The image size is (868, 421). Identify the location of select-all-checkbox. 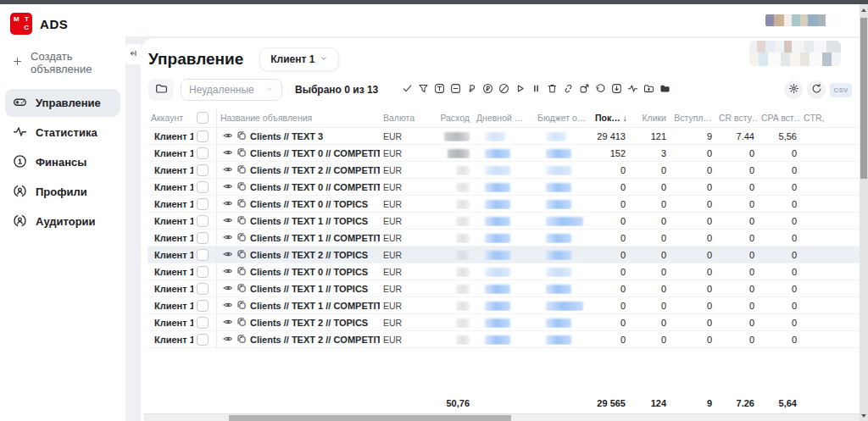
(203, 118).